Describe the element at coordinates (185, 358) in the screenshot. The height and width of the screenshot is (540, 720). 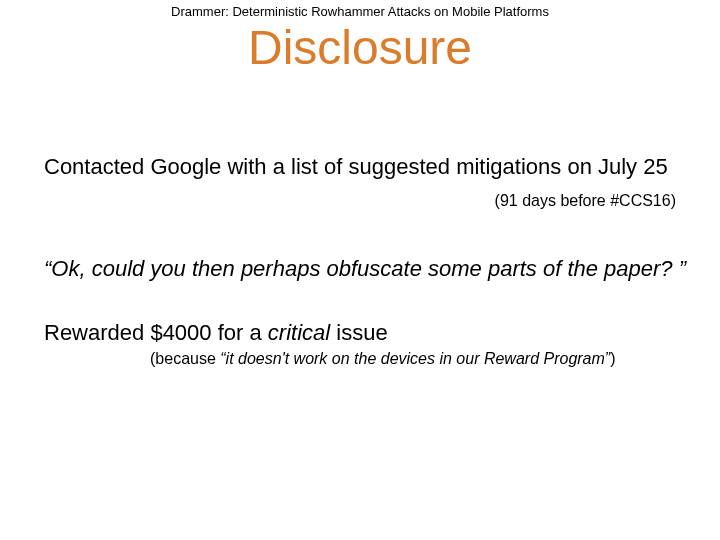
I see `note2-pre: (because` at that location.